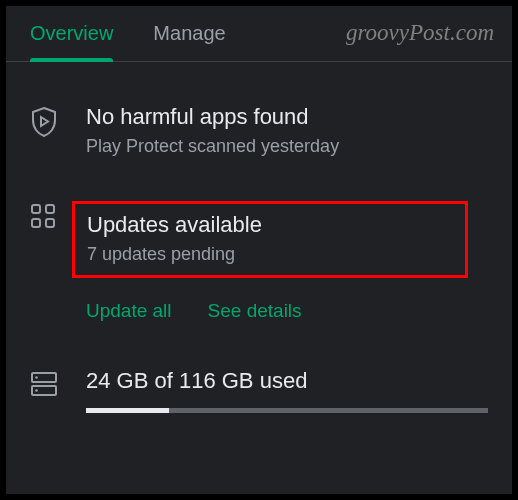 The height and width of the screenshot is (500, 518). Describe the element at coordinates (270, 240) in the screenshot. I see `updates-highlight: Updates available 7 updates pending` at that location.